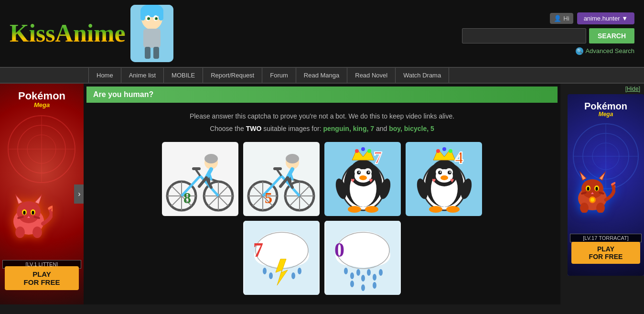 The image size is (644, 314). I want to click on advanced-search-icon: 🔍, so click(580, 51).